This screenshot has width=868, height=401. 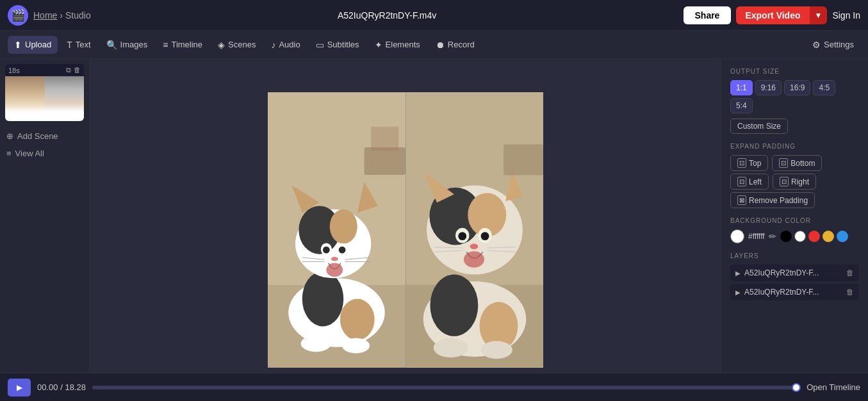 I want to click on toolbar-audio: ♪ Audio, so click(x=286, y=45).